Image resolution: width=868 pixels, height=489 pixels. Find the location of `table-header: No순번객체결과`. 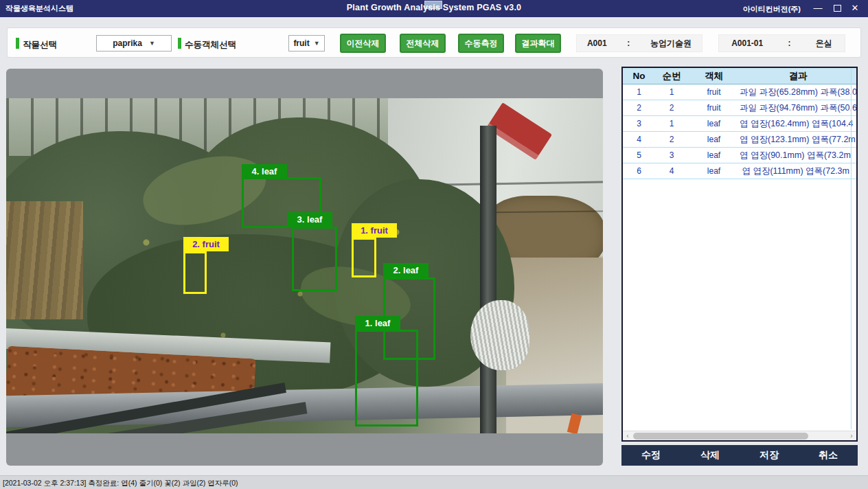

table-header: No순번객체결과 is located at coordinates (740, 76).